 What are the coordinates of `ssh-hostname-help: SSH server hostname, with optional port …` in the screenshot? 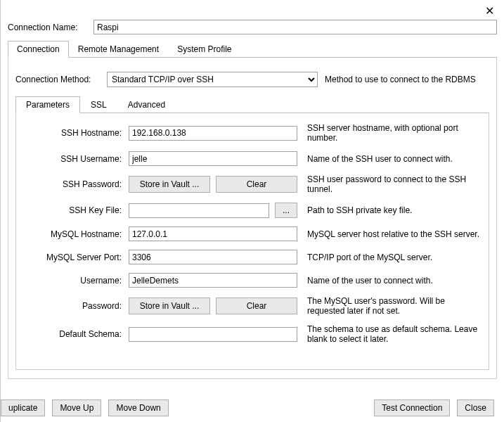 It's located at (394, 133).